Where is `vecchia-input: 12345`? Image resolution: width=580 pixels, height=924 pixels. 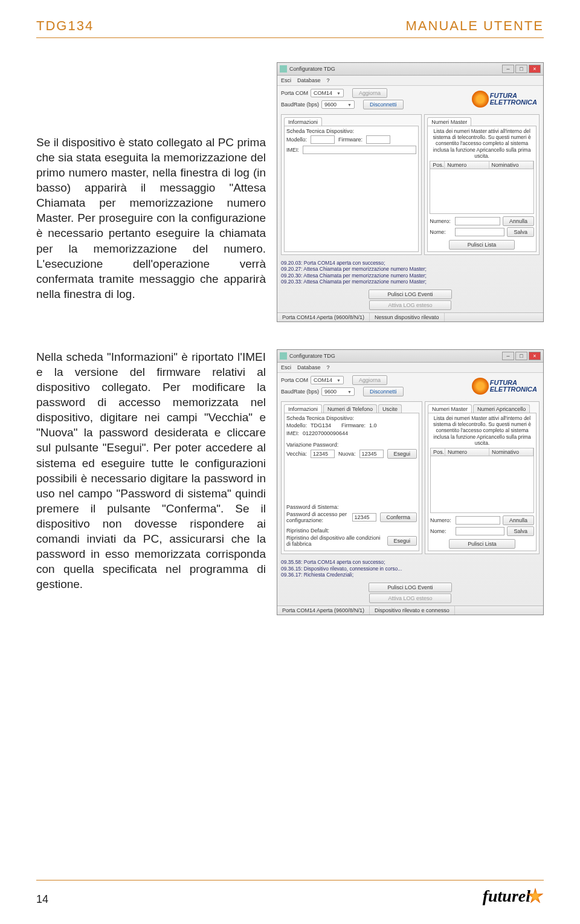
vecchia-input: 12345 is located at coordinates (323, 454).